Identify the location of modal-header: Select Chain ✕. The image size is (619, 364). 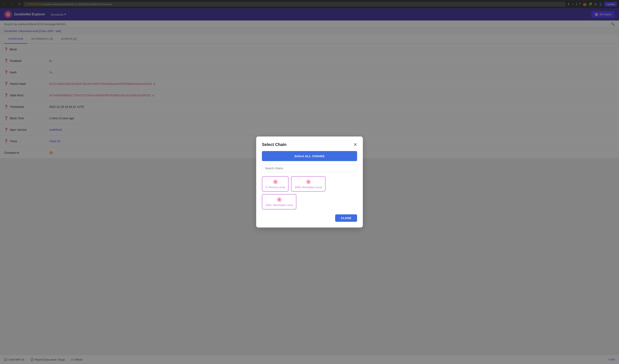
(310, 145).